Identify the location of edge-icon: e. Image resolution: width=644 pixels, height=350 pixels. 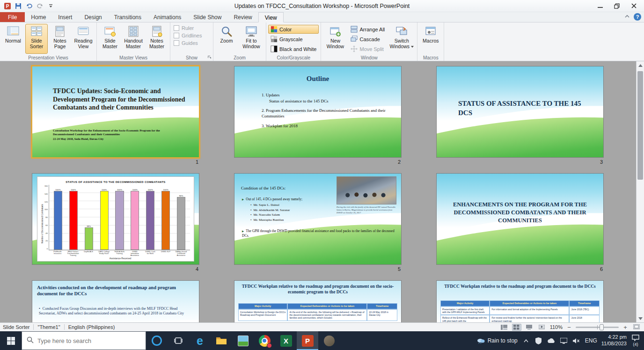
(200, 341).